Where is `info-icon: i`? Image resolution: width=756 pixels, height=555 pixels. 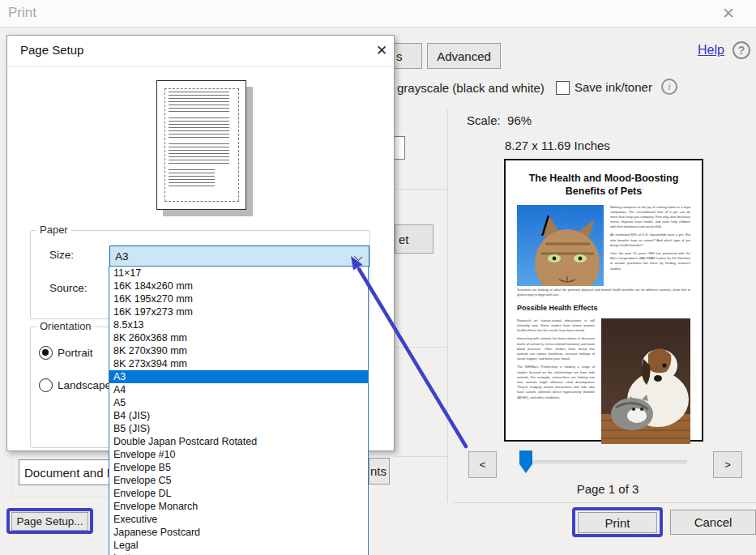 info-icon: i is located at coordinates (669, 87).